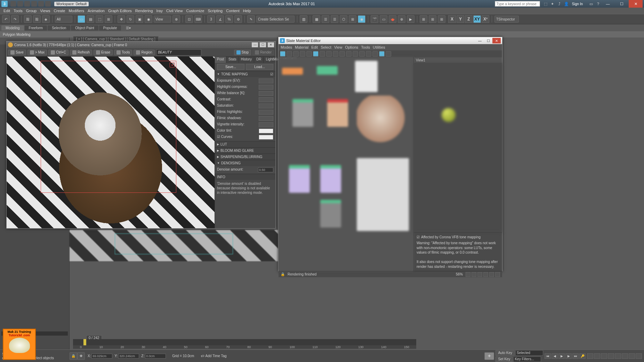  What do you see at coordinates (335, 19) in the screenshot?
I see `layer-explorer-icon: ☰` at bounding box center [335, 19].